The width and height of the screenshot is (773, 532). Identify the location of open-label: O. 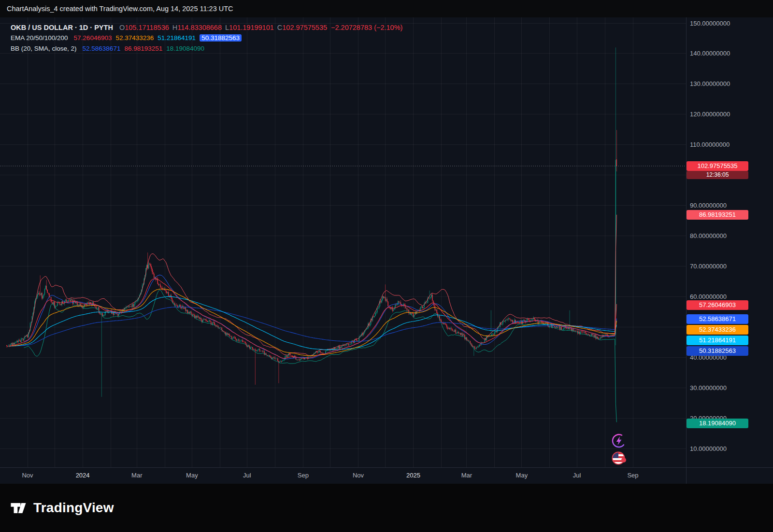
(122, 28).